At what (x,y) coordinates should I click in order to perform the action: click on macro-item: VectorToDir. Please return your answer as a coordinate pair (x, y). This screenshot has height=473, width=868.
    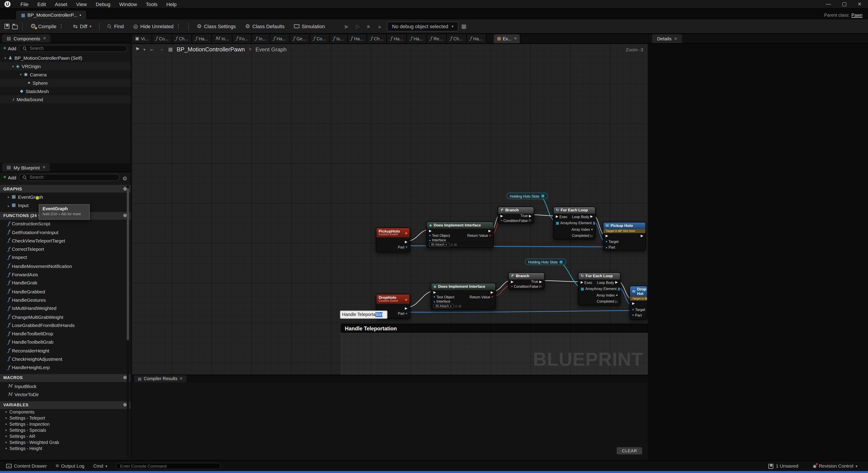
    Looking at the image, I should click on (65, 395).